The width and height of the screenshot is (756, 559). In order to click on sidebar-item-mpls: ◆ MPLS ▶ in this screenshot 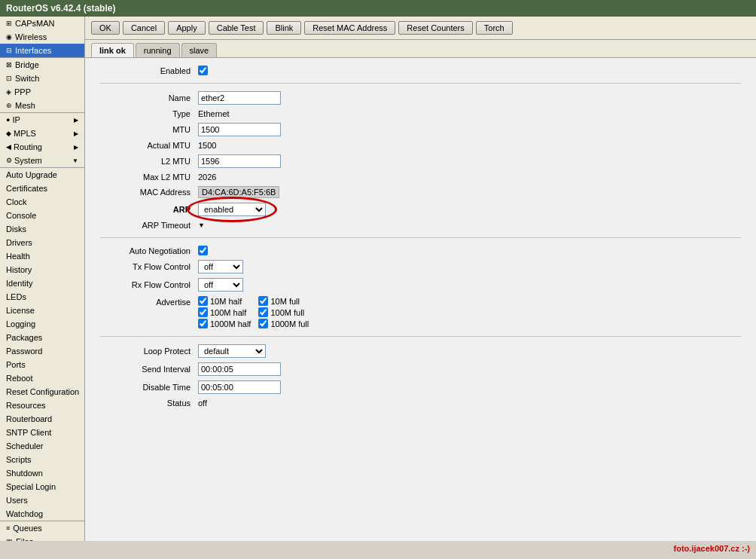, I will do `click(42, 133)`.